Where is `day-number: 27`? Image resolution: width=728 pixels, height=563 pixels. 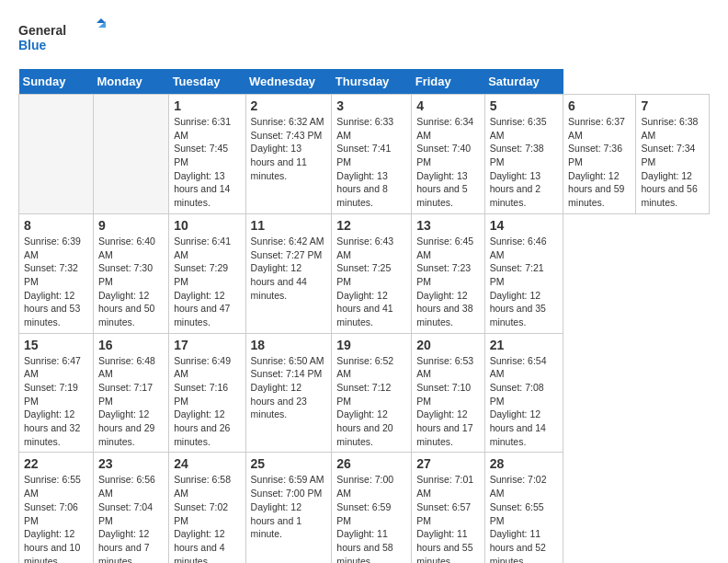 day-number: 27 is located at coordinates (448, 464).